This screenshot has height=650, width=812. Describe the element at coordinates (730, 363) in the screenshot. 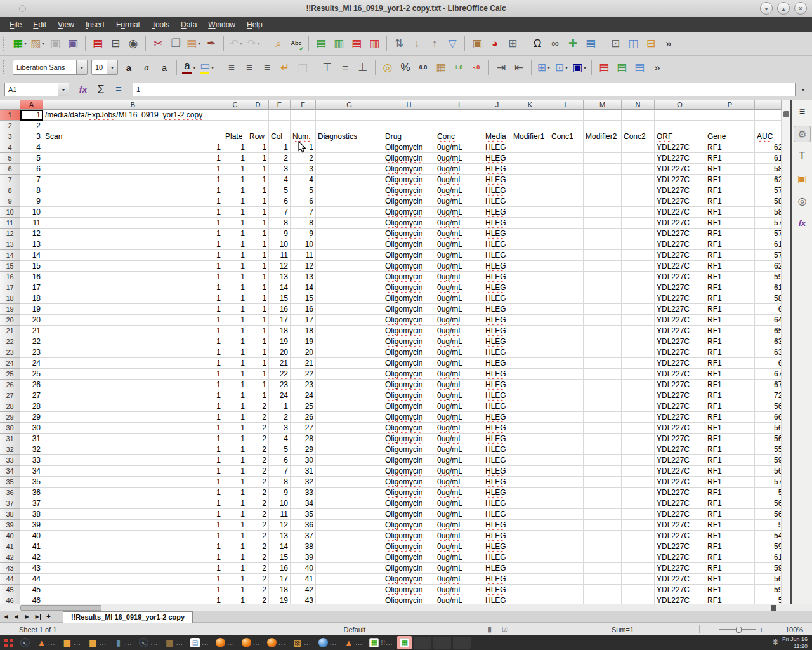

I see `cell-P24: RF1` at that location.